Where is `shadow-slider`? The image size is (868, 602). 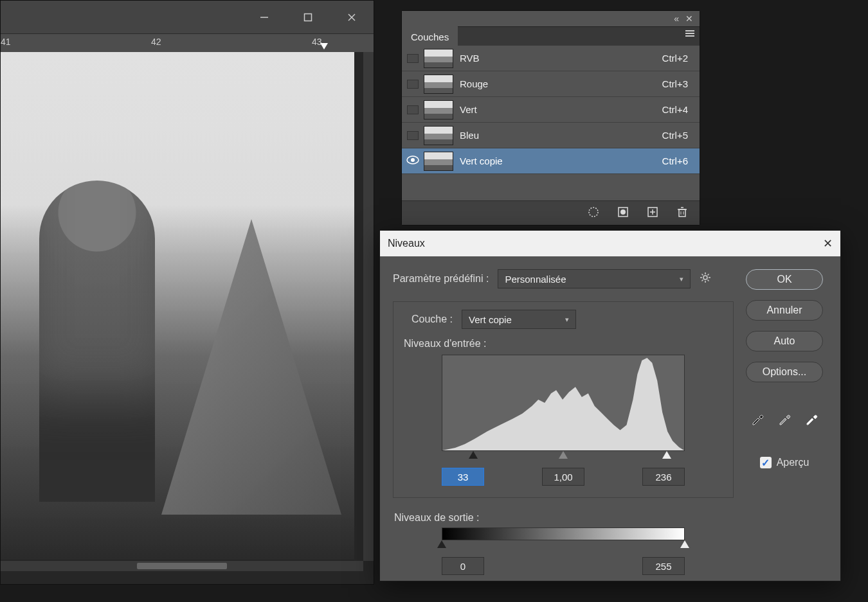 shadow-slider is located at coordinates (473, 455).